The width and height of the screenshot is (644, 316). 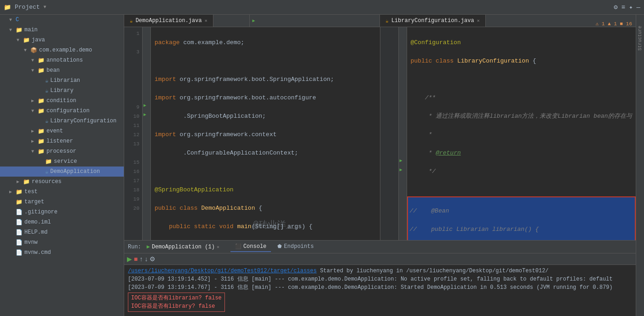 What do you see at coordinates (75, 172) in the screenshot?
I see `sidebar-demoapplication-label: DemoApplication` at bounding box center [75, 172].